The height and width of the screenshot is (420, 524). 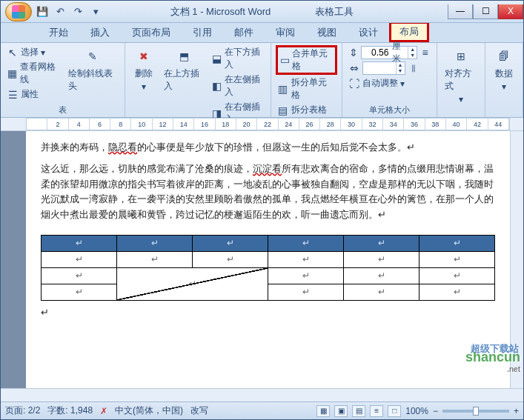 What do you see at coordinates (516, 411) in the screenshot?
I see `zoom-in: +` at bounding box center [516, 411].